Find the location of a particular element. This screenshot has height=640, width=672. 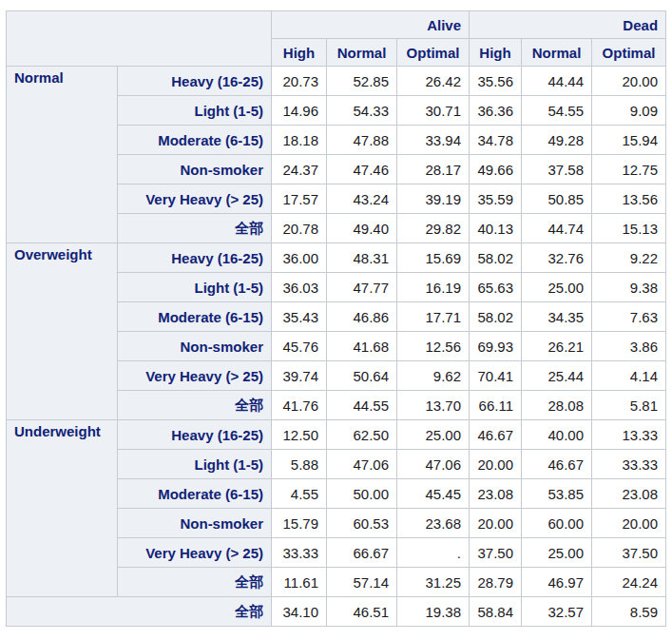

data-cell: 35.56 is located at coordinates (496, 82).